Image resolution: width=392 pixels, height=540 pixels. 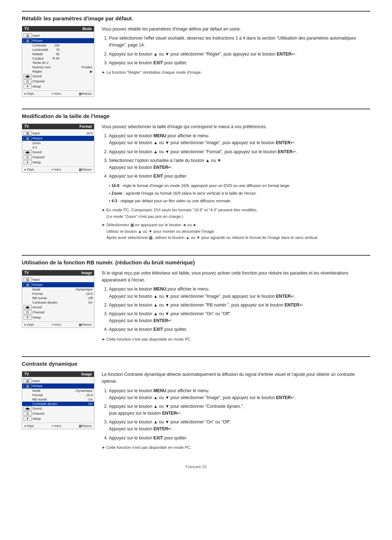 What do you see at coordinates (58, 54) in the screenshot?
I see `tv-subrow: Netteté55` at bounding box center [58, 54].